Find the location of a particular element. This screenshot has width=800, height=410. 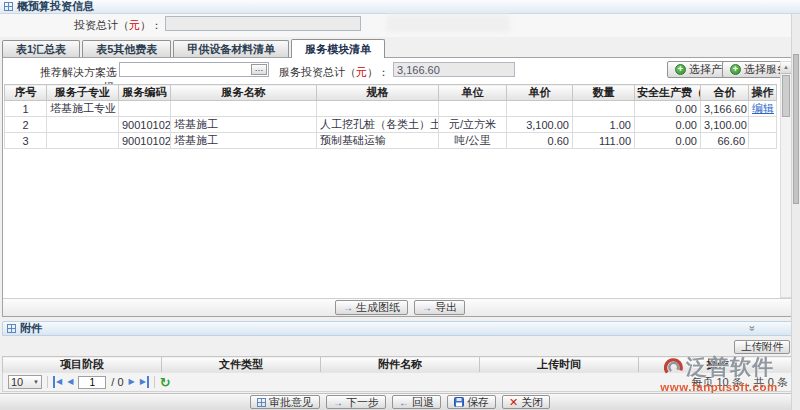

page-scrollbar is located at coordinates (796, 212).